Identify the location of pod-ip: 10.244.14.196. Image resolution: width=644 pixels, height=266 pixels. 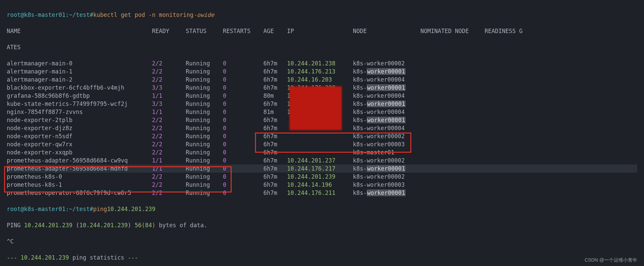
(320, 185).